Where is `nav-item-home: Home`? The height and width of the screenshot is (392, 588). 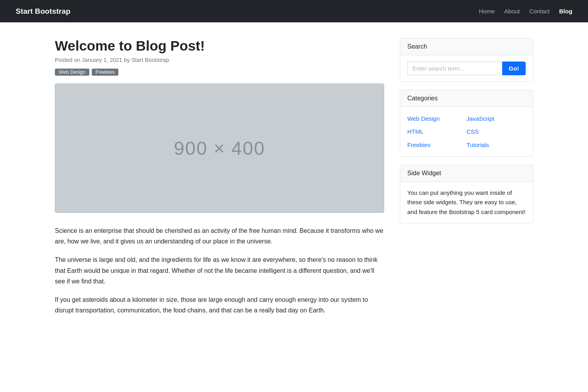
nav-item-home: Home is located at coordinates (487, 11).